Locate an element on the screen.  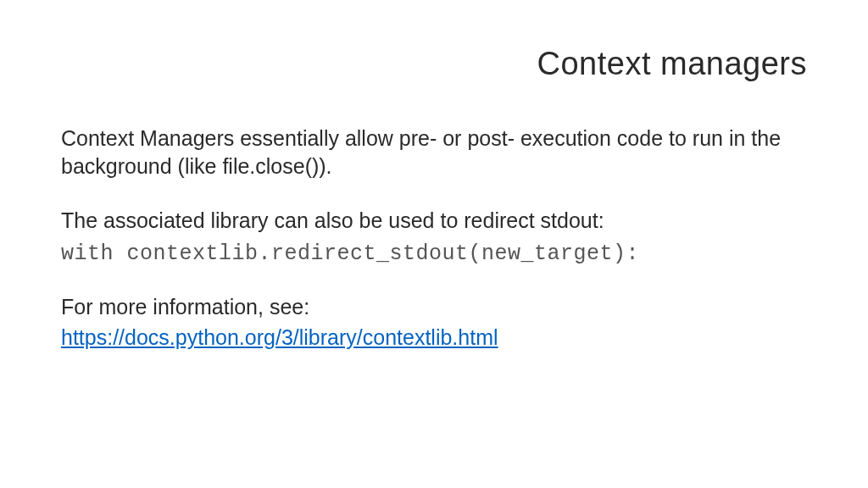
stdout-paragraph: The associated library can also be used … is located at coordinates (434, 220).